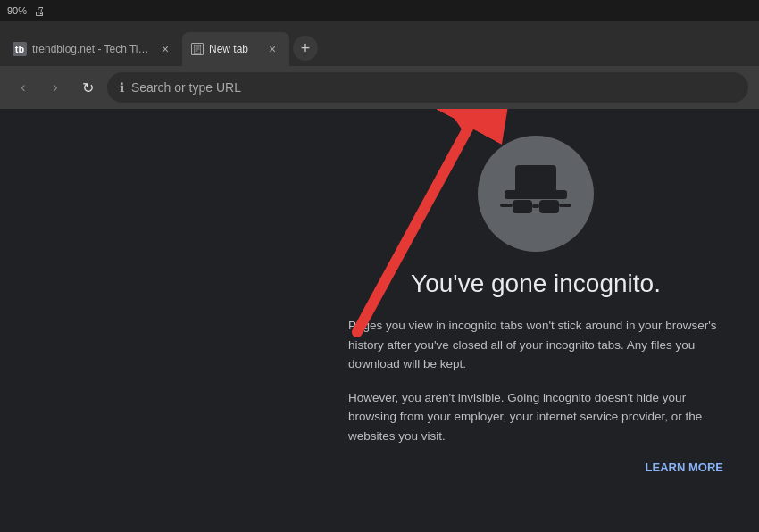 The width and height of the screenshot is (759, 532). I want to click on back-button: ‹, so click(23, 87).